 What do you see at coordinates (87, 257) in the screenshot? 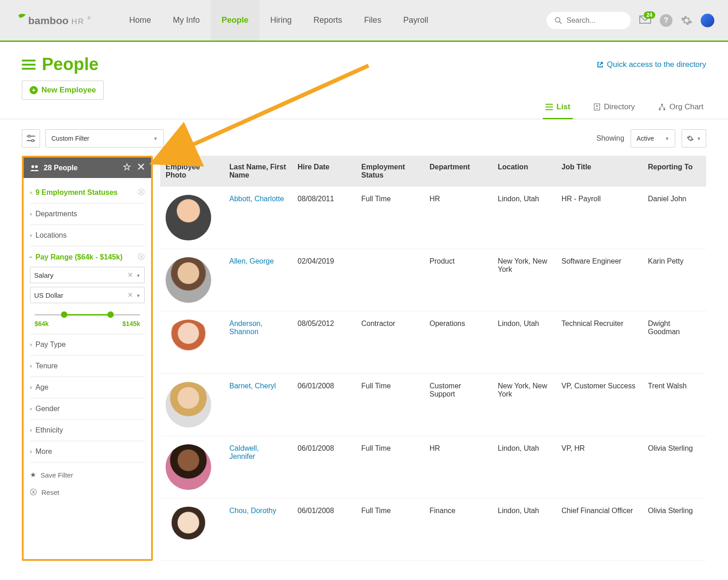
I see `filter-section-pay-range-header: ›Pay Range ($64k - $145k) ⓧ` at bounding box center [87, 257].